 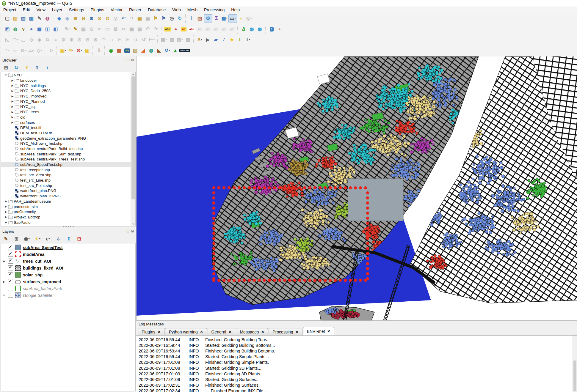 What do you see at coordinates (79, 51) in the screenshot?
I see `toolbar-deselect-features-icon: ⊘▾` at bounding box center [79, 51].